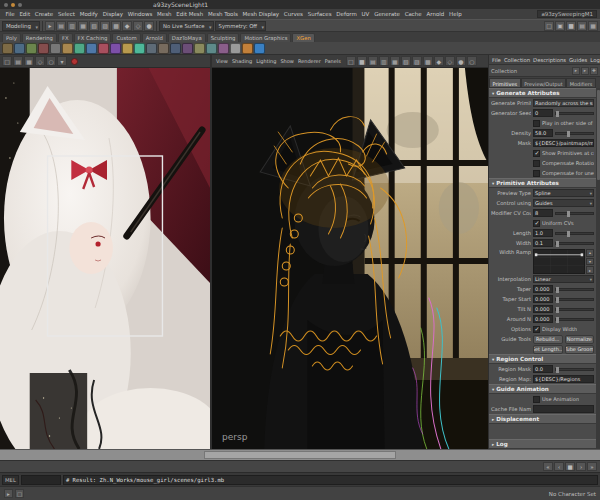 This screenshot has height=500, width=600. What do you see at coordinates (543, 319) in the screenshot?
I see `around-field: 0.000` at bounding box center [543, 319].